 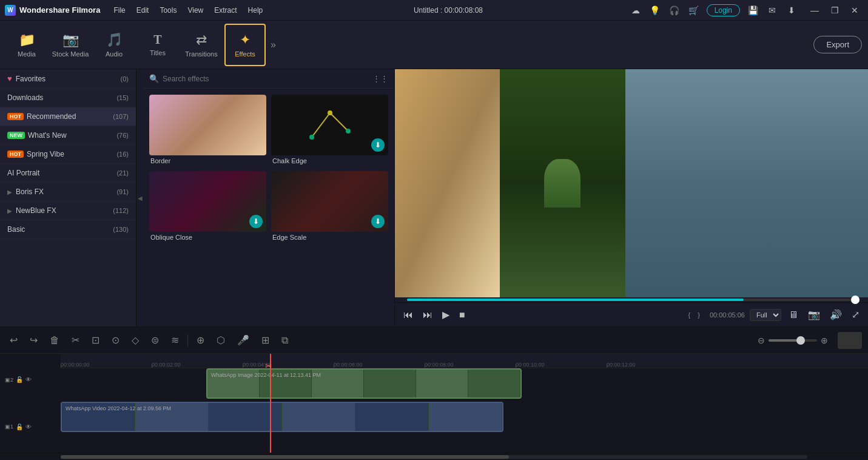 I want to click on media-icon: 📁, so click(x=27, y=40).